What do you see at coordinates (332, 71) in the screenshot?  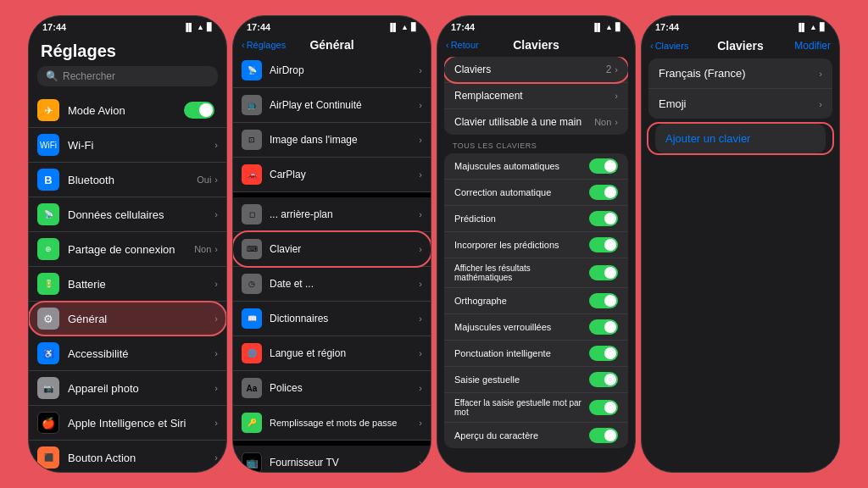 I see `list-item: 📡 AirDrop ›` at bounding box center [332, 71].